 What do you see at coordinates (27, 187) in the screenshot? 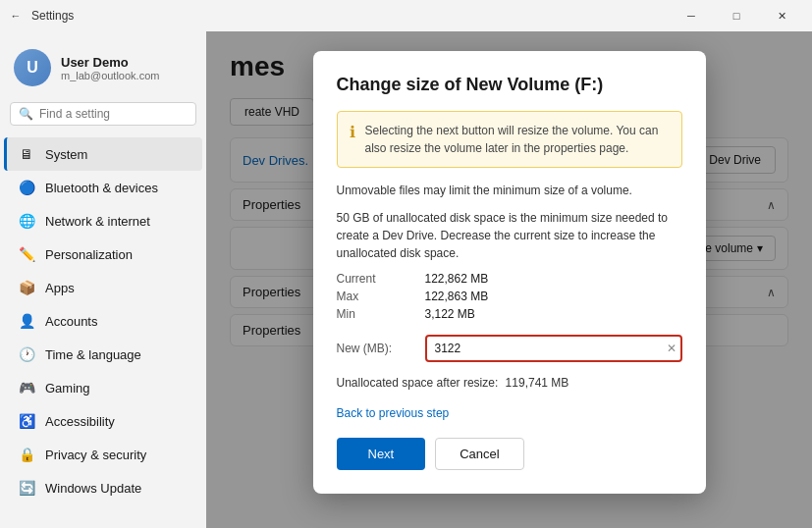
I see `bluetooth-icon: 🔵` at bounding box center [27, 187].